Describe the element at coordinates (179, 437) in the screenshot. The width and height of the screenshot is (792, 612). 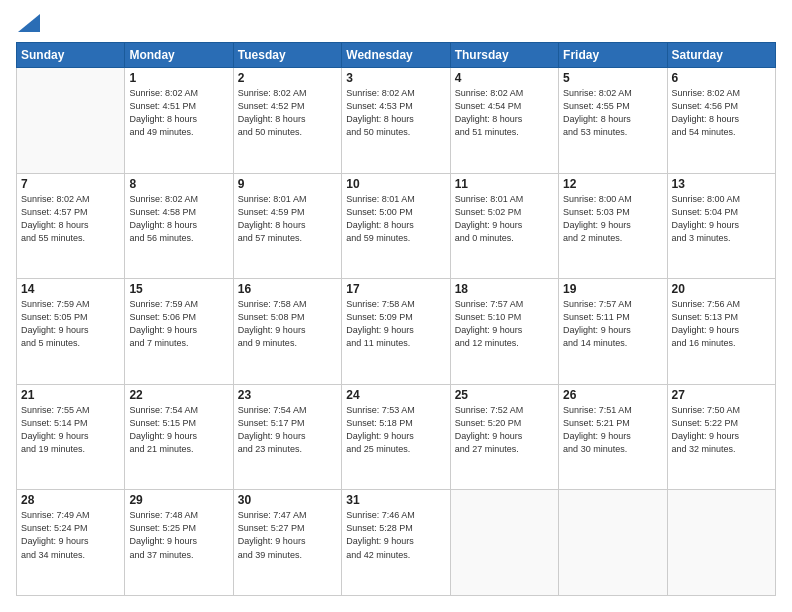
I see `calendar-cell: 22Sunrise: 7:54 AMSunset: 5:15 PMDayligh…` at that location.